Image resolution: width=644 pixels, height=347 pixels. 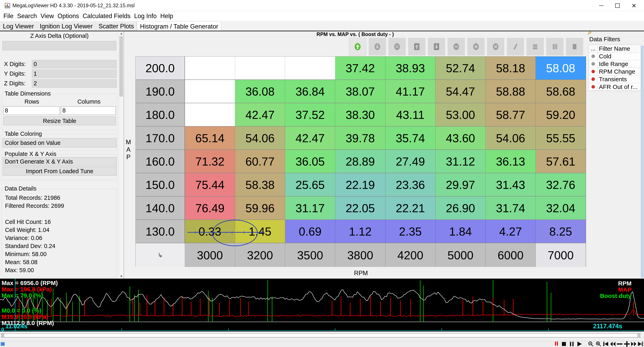 I want to click on table-cell: 52.74, so click(x=460, y=68).